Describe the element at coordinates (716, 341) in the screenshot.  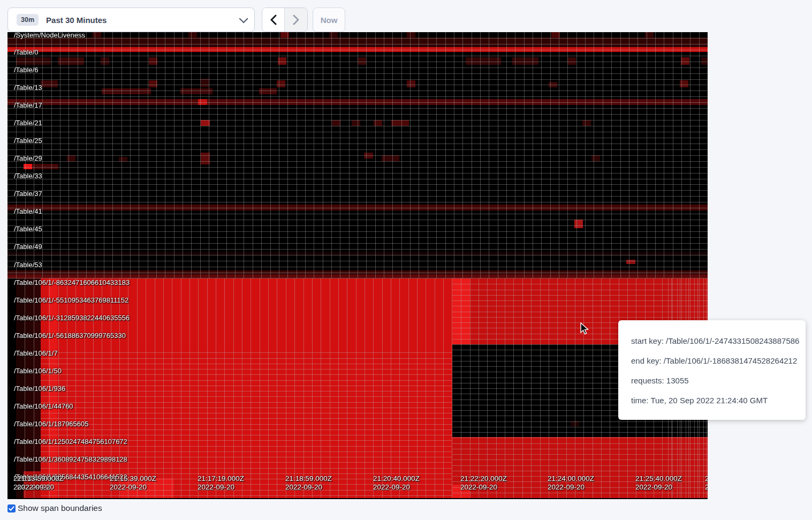
I see `tooltip-start-key: start key: /Table/106/1/-247433150824388…` at that location.